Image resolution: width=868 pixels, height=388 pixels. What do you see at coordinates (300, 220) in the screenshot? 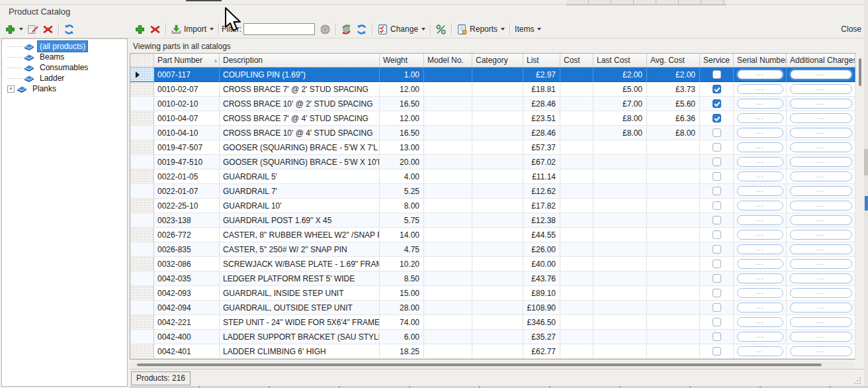
I see `grid-cell-desc: GUARDRAIL POST 1.69" X 45` at bounding box center [300, 220].